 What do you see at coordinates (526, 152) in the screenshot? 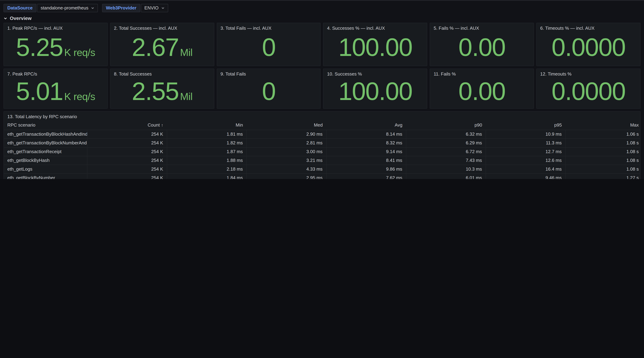
I see `table-cell: 12.7 ms` at bounding box center [526, 152].